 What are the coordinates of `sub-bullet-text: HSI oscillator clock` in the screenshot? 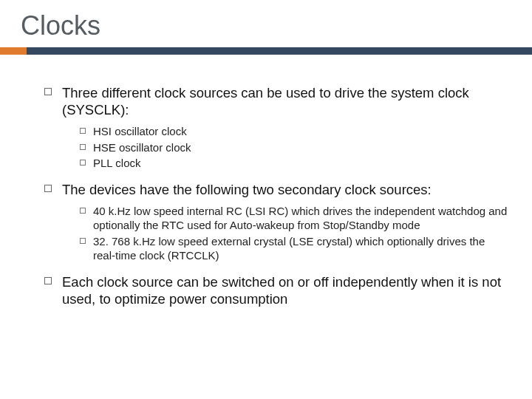 It's located at (140, 132).